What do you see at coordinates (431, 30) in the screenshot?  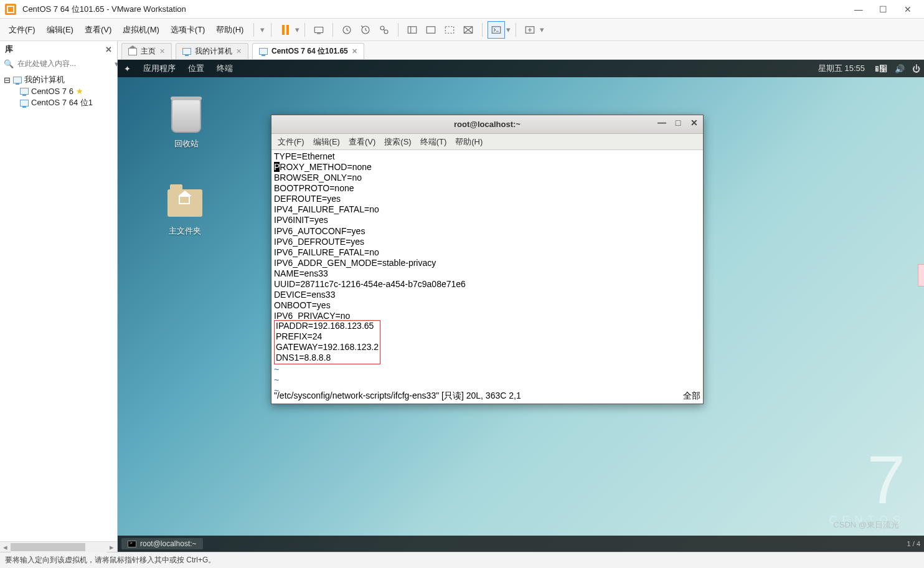 I see `view-single-icon` at bounding box center [431, 30].